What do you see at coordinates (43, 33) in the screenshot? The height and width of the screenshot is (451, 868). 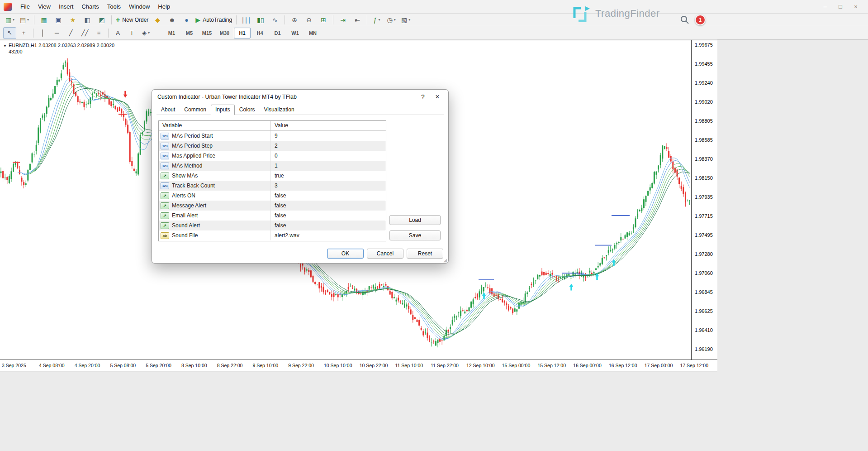 I see `vertical-line-tool: │` at bounding box center [43, 33].